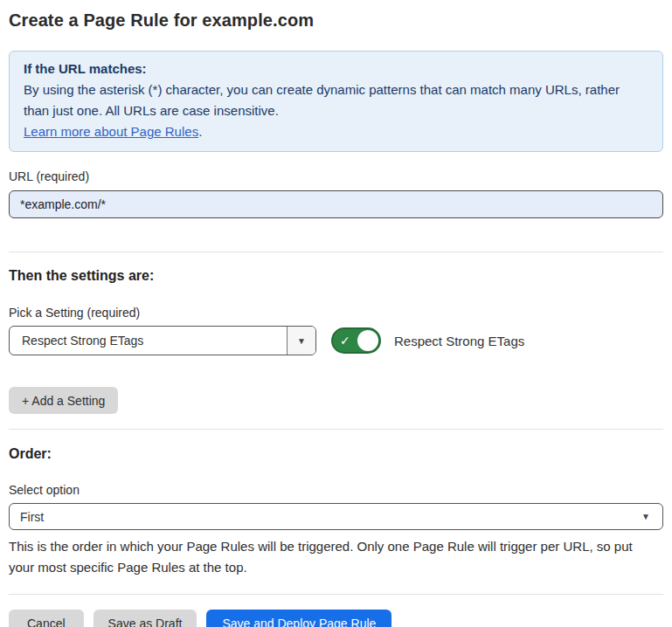  I want to click on order-section-heading: Order:, so click(336, 454).